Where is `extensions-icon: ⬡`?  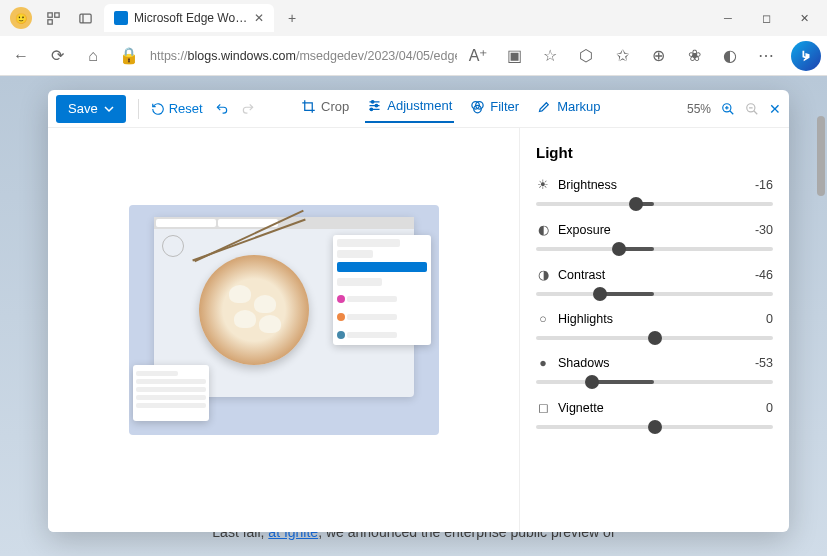
extensions-icon: ⬡ is located at coordinates (586, 56).